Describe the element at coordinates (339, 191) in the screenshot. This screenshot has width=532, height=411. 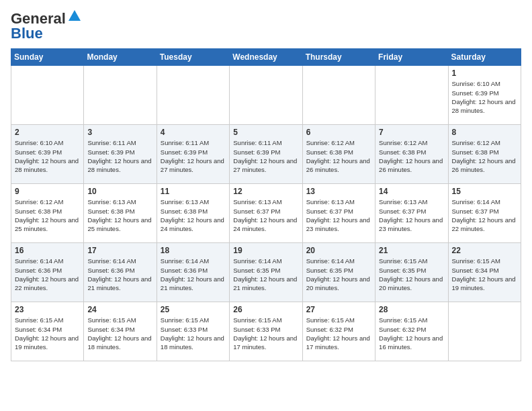
I see `day-number: 13` at that location.